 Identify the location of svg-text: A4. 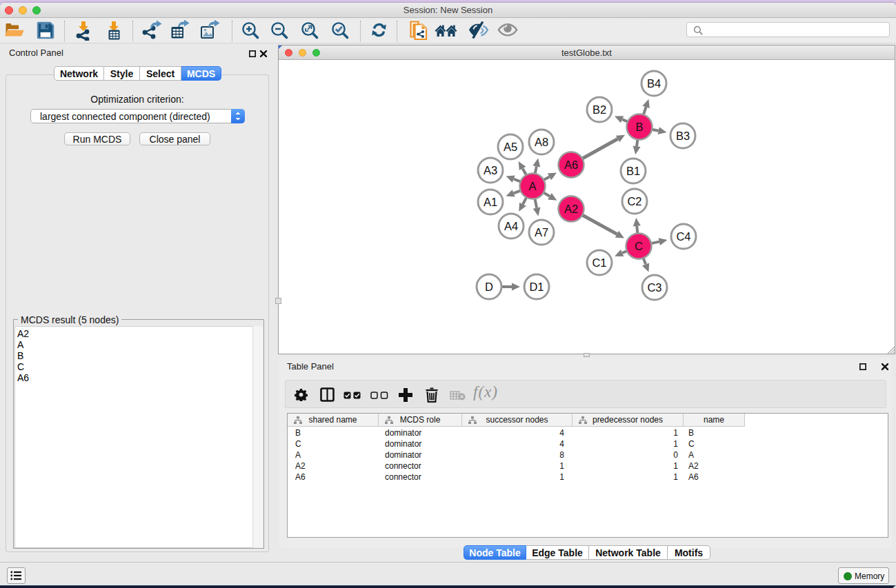
(511, 226).